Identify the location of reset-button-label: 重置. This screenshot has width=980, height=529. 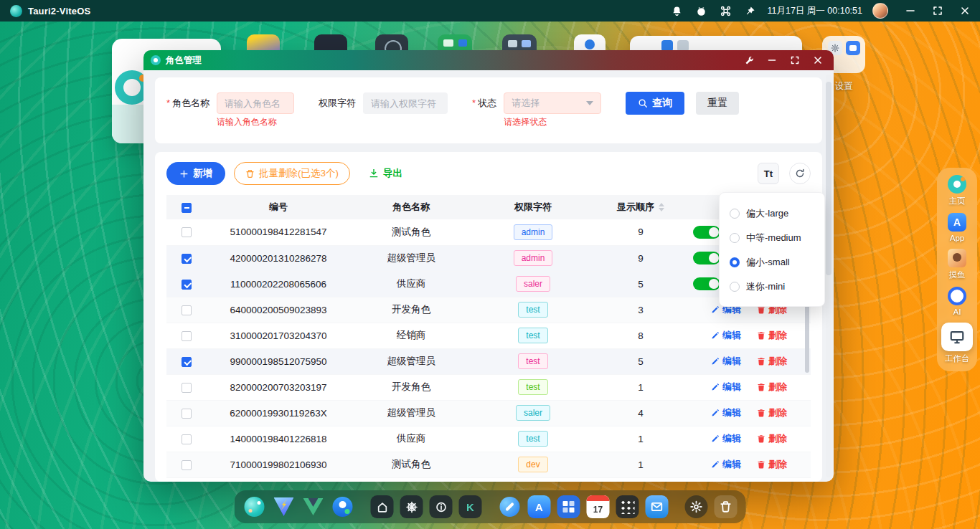
(717, 103).